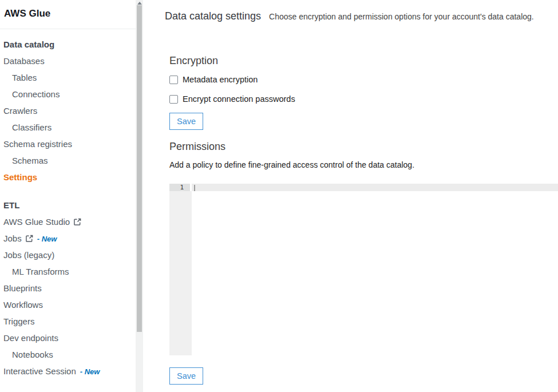 This screenshot has height=392, width=558. Describe the element at coordinates (364, 99) in the screenshot. I see `encrypt-passwords-row: Encrypt connection passwords` at that location.